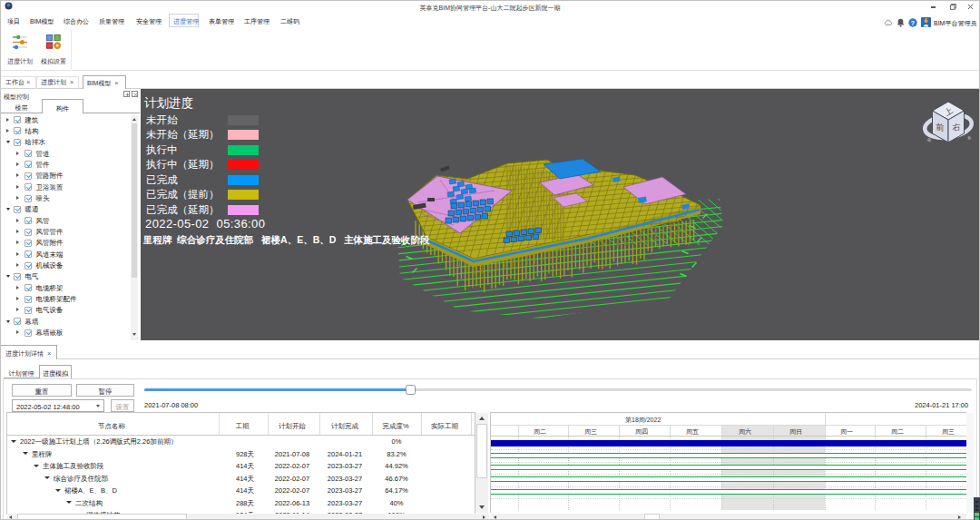 This screenshot has width=980, height=520. Describe the element at coordinates (940, 127) in the screenshot. I see `svg-text: 前` at that location.